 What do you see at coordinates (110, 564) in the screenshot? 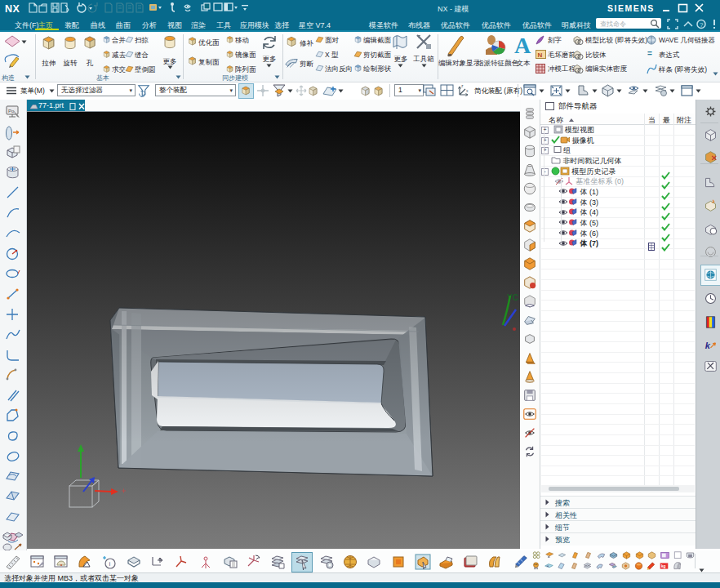
I see `svg-text: i` at bounding box center [110, 564].